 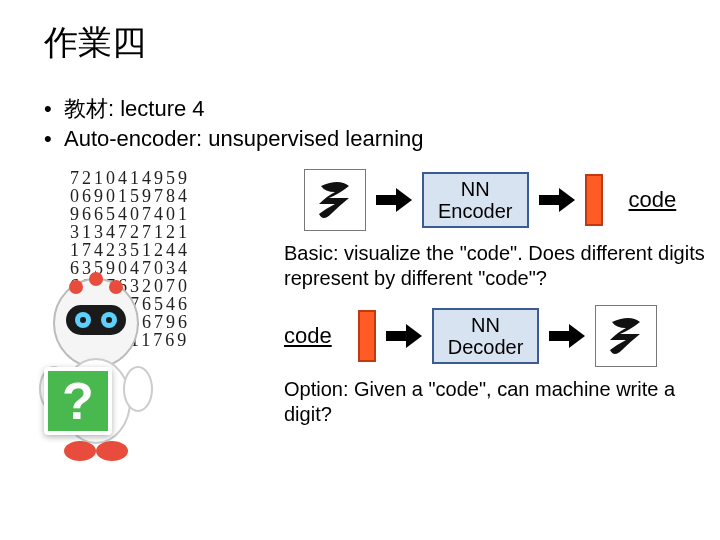 I want to click on nn-encoder-line1: NN, so click(x=476, y=189).